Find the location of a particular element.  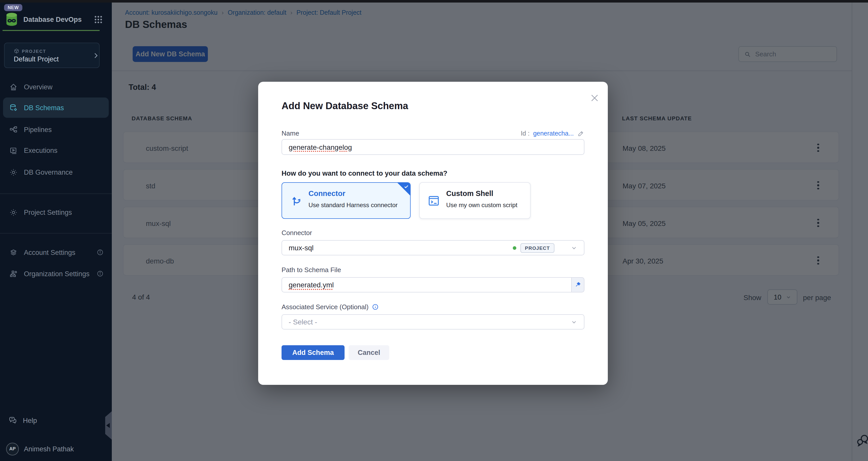

close-icon is located at coordinates (595, 98).